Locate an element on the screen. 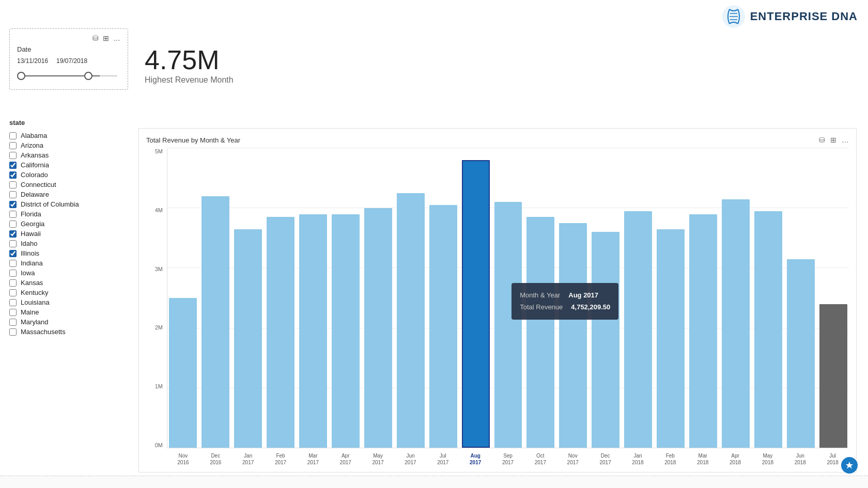  filter-icon: ⛁ is located at coordinates (96, 38).